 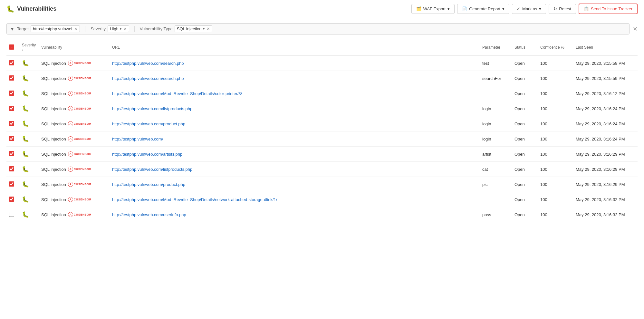 What do you see at coordinates (419, 9) in the screenshot?
I see `waf-export-icon: 🗂️` at bounding box center [419, 9].